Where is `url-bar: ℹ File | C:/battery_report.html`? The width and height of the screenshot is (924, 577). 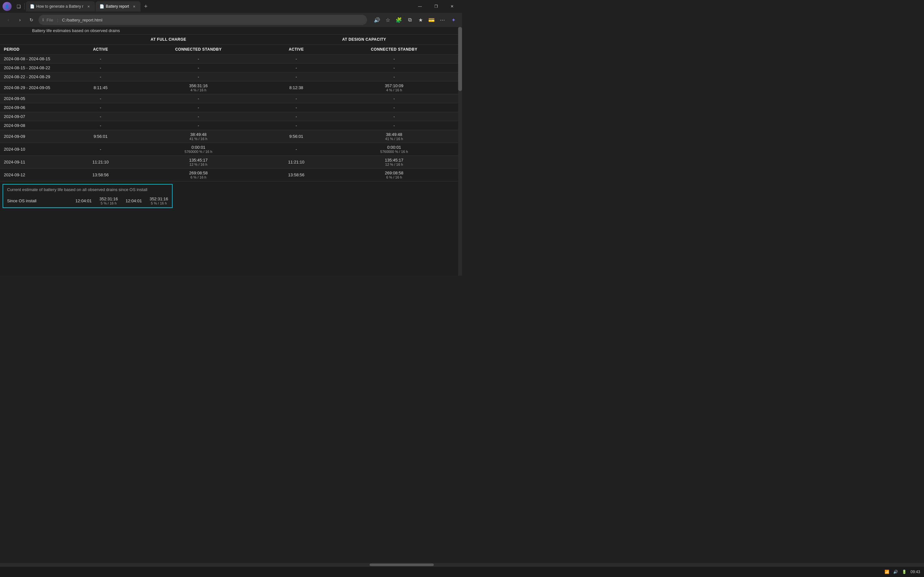
url-bar: ℹ File | C:/battery_report.html is located at coordinates (203, 20).